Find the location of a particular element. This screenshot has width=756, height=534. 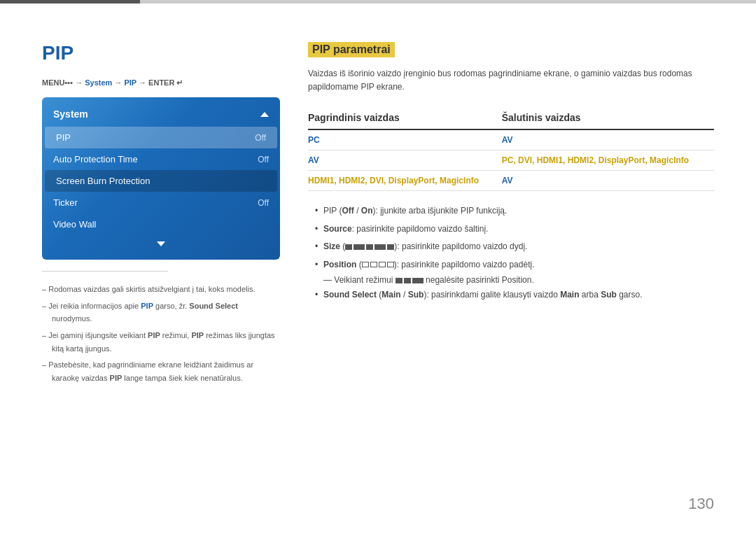

pos-sq4 is located at coordinates (391, 265).